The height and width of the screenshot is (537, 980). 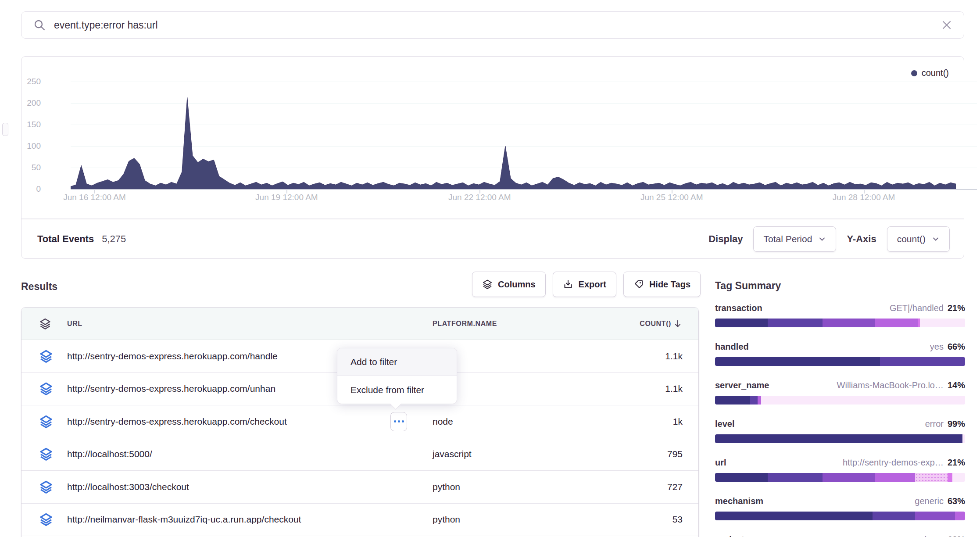 What do you see at coordinates (934, 424) in the screenshot?
I see `tag-top-value: error` at bounding box center [934, 424].